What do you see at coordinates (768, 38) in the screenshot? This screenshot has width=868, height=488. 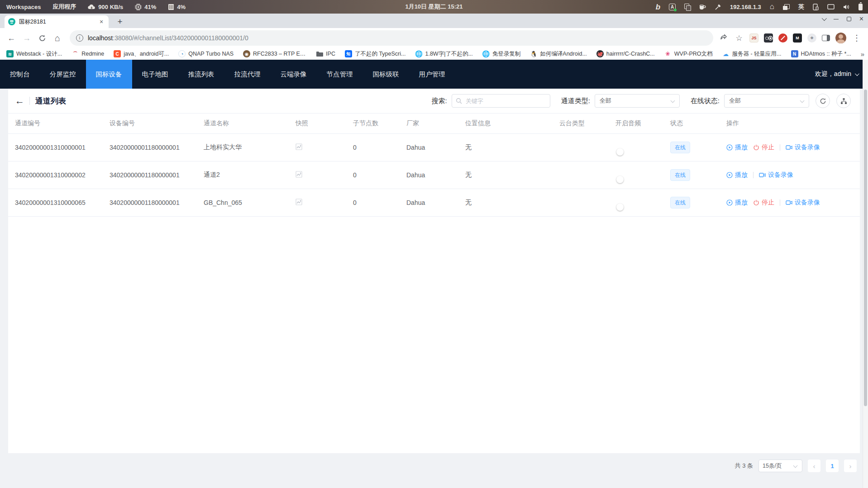 I see `extension-glasses-icon` at bounding box center [768, 38].